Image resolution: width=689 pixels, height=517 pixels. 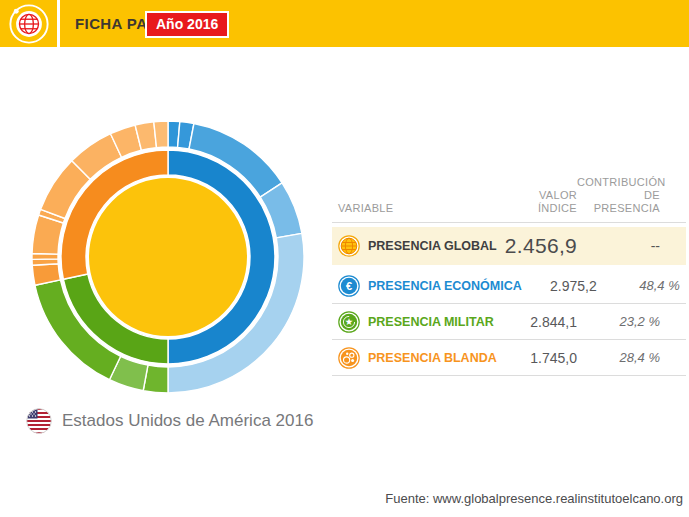 I want to click on contribucion-cell: --, so click(x=618, y=246).